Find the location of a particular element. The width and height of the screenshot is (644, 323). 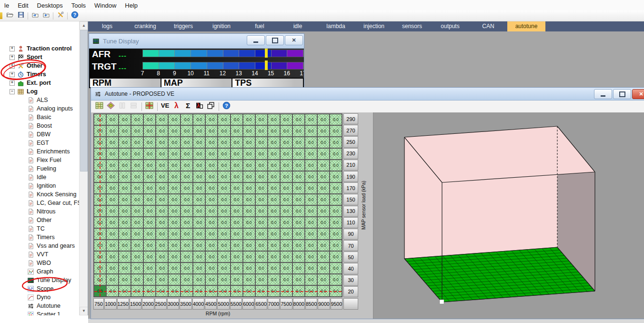

map-axis-cell: 90 is located at coordinates (351, 234).